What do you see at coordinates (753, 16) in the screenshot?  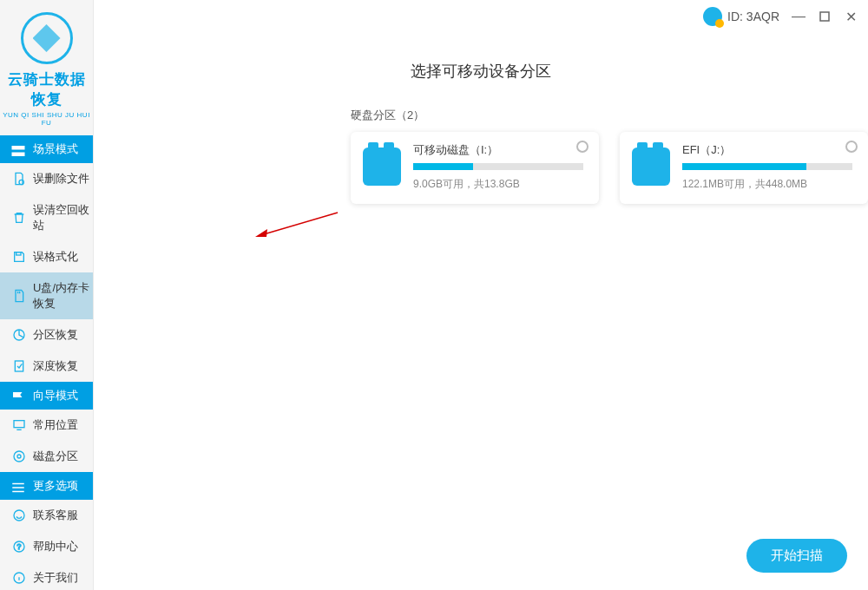 I see `user-id-text: ID: 3AQR` at bounding box center [753, 16].